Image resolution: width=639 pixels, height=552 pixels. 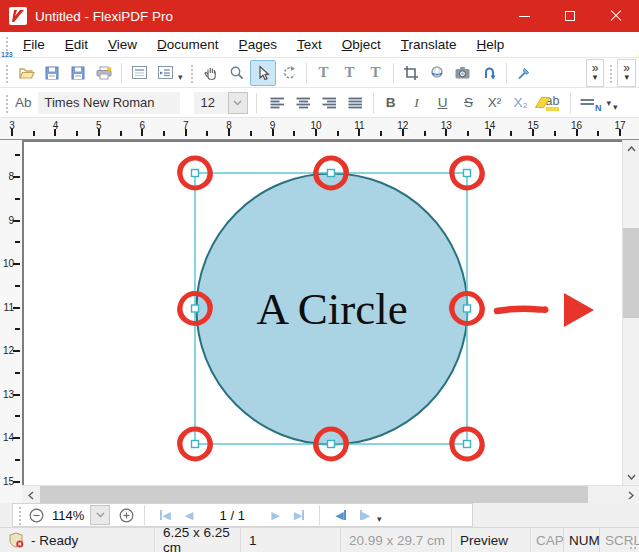 What do you see at coordinates (237, 73) in the screenshot?
I see `zoom-tool-button` at bounding box center [237, 73].